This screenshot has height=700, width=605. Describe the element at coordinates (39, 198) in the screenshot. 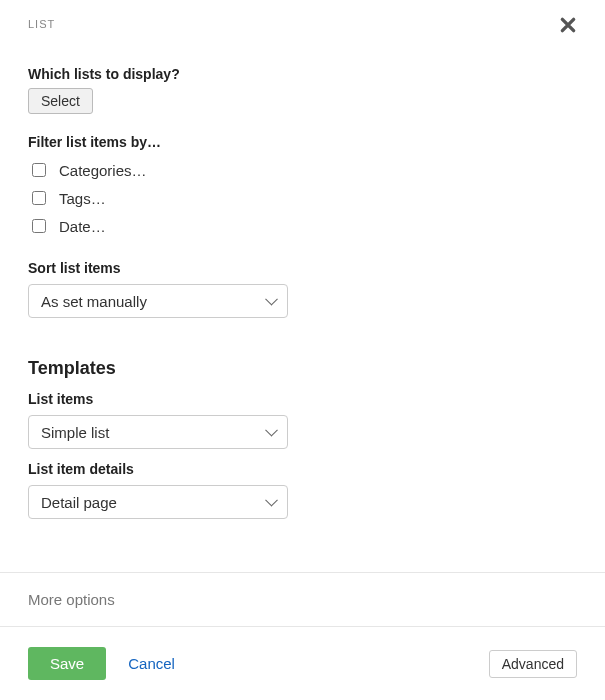

I see `filter-checkbox-tags` at that location.